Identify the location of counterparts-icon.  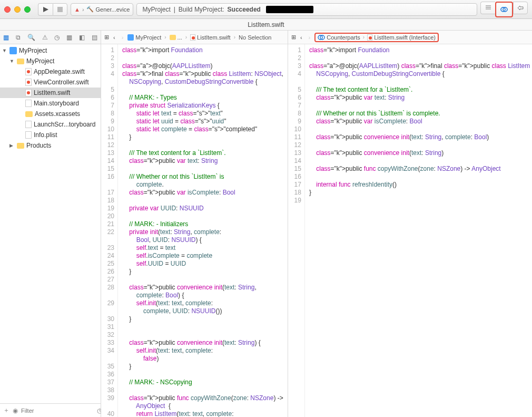
(321, 37).